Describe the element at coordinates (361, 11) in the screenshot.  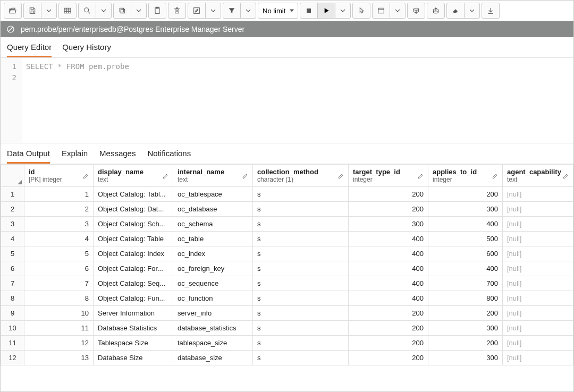
I see `explain-button` at that location.